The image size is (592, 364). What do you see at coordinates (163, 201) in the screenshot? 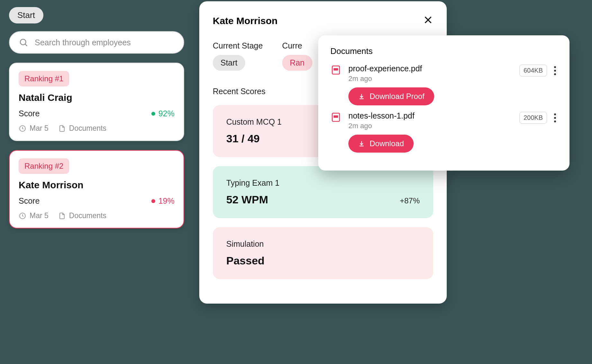
I see `score-value: 19%` at bounding box center [163, 201].